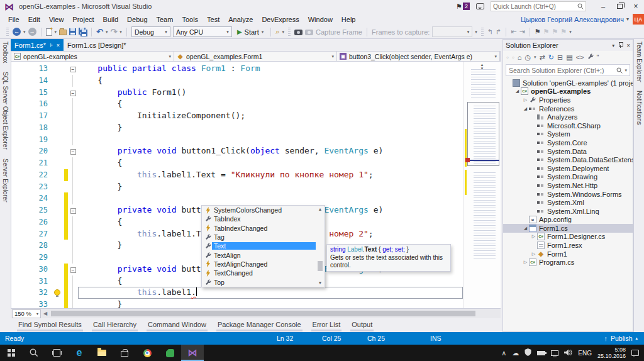 The height and width of the screenshot is (361, 644). Describe the element at coordinates (263, 219) in the screenshot. I see `intellisense-item: TabIndex` at that location.